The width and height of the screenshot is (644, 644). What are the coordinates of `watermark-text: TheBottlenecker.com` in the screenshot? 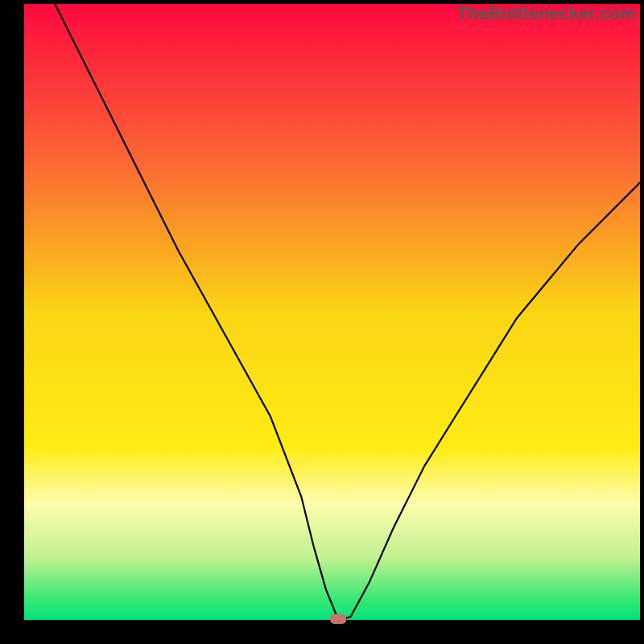 It's located at (546, 14).